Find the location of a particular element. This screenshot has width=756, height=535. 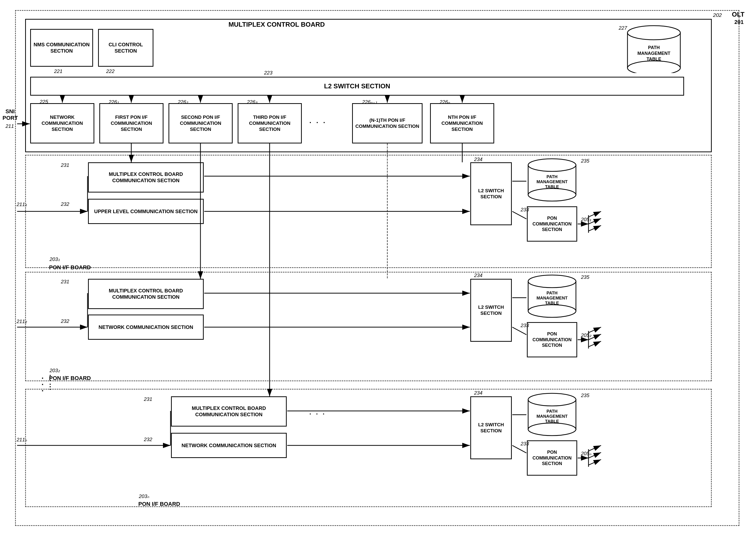

ref-211-1: 211₁ is located at coordinates (22, 204).